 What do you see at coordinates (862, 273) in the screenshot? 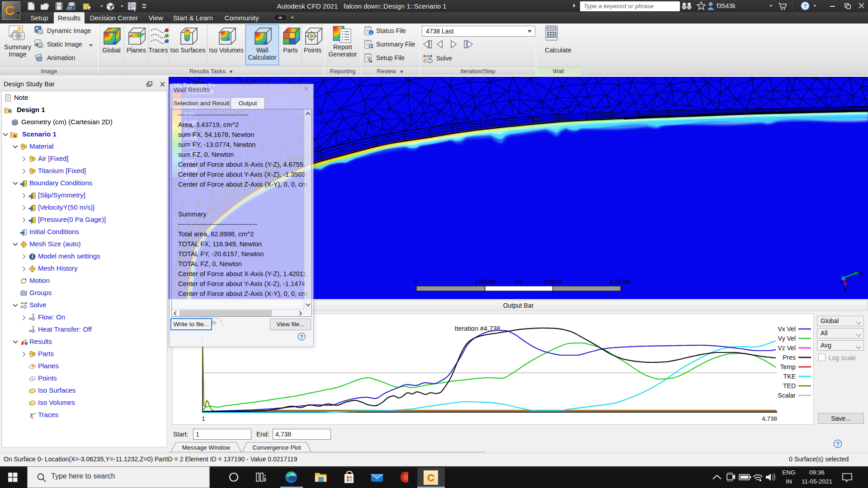
I see `svg-text: y` at bounding box center [862, 273].